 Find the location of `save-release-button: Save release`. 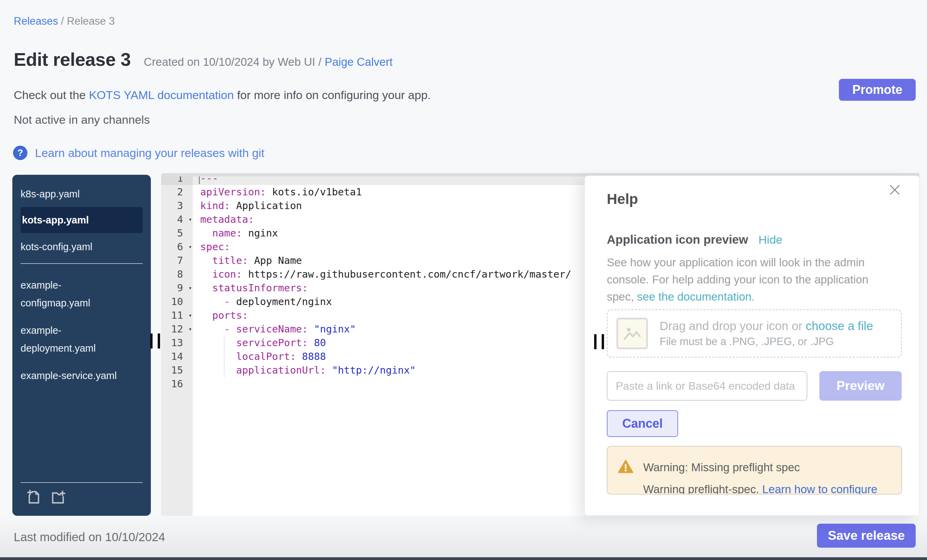

save-release-button: Save release is located at coordinates (866, 536).